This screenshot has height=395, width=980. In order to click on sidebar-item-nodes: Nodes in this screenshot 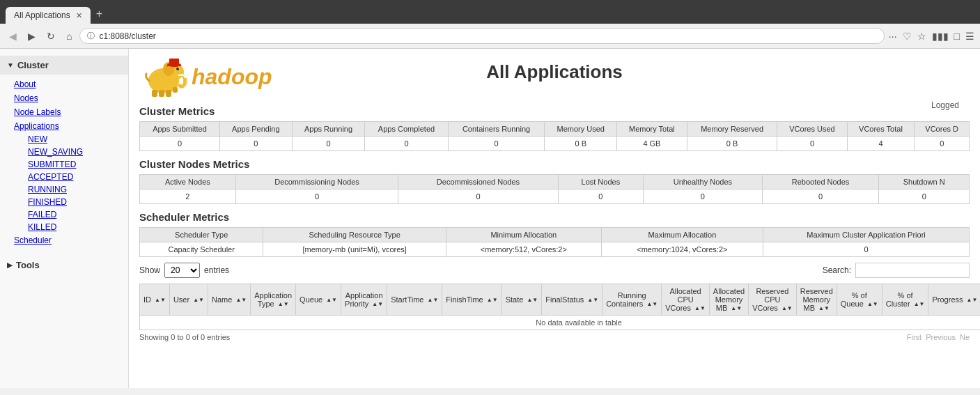, I will do `click(64, 98)`.